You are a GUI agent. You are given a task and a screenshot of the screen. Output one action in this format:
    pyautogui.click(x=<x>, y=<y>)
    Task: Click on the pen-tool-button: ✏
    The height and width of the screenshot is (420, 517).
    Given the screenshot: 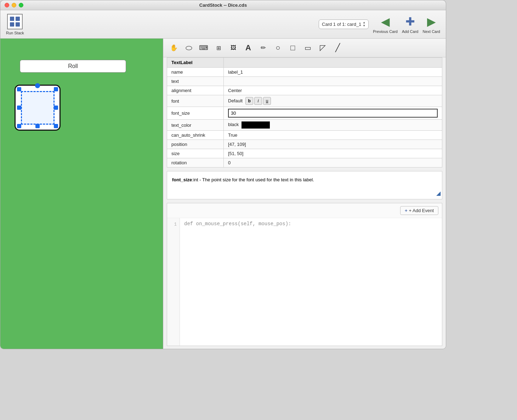 What is the action you would take?
    pyautogui.click(x=263, y=48)
    